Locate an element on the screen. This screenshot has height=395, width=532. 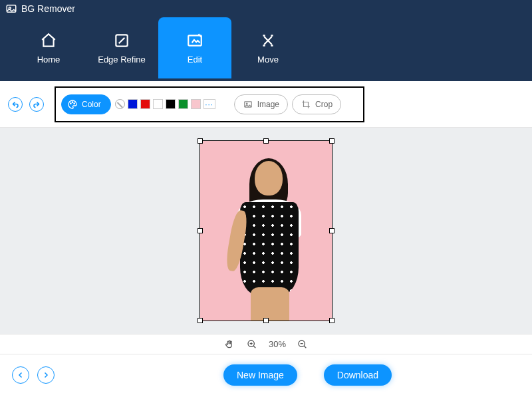
new-image-button: New Image is located at coordinates (261, 375).